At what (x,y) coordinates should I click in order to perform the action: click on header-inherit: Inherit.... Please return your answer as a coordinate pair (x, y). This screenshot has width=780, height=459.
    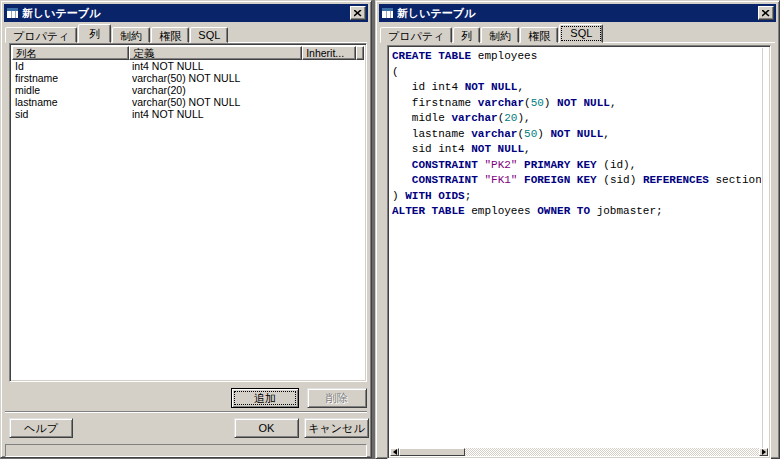
    Looking at the image, I should click on (329, 53).